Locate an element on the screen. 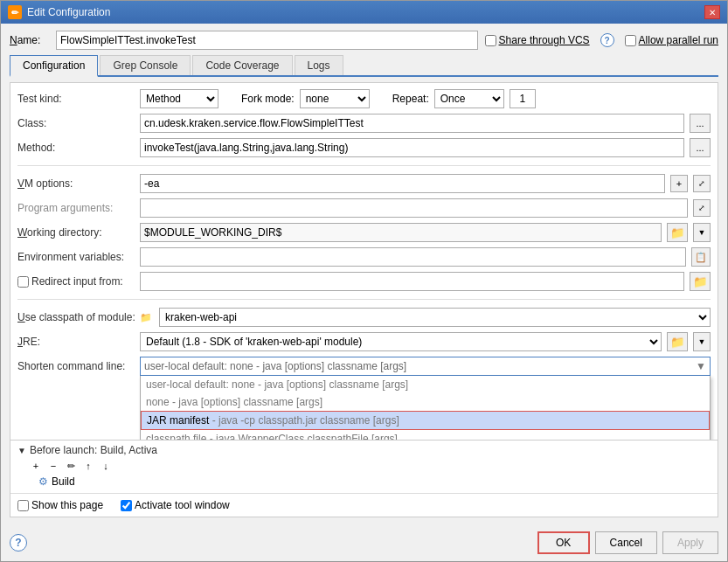 The height and width of the screenshot is (562, 728). title-bar-left: ✏ Edit Configuration is located at coordinates (59, 12).